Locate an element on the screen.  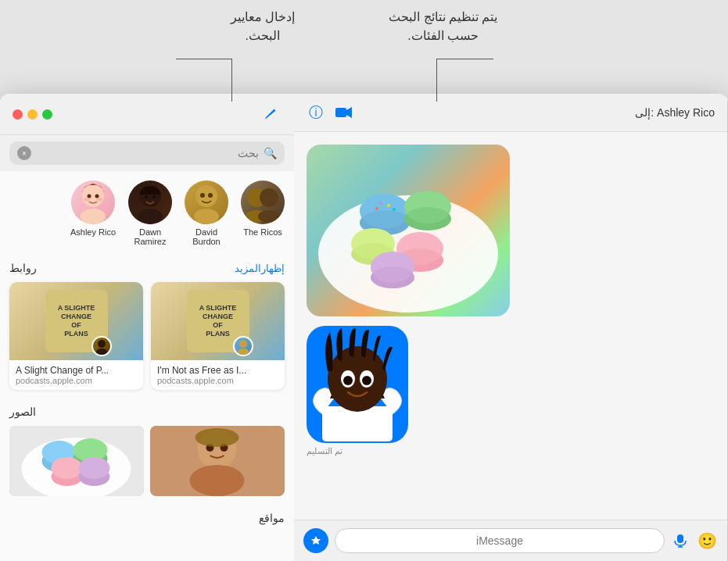
clear-search-button: × is located at coordinates (24, 153).